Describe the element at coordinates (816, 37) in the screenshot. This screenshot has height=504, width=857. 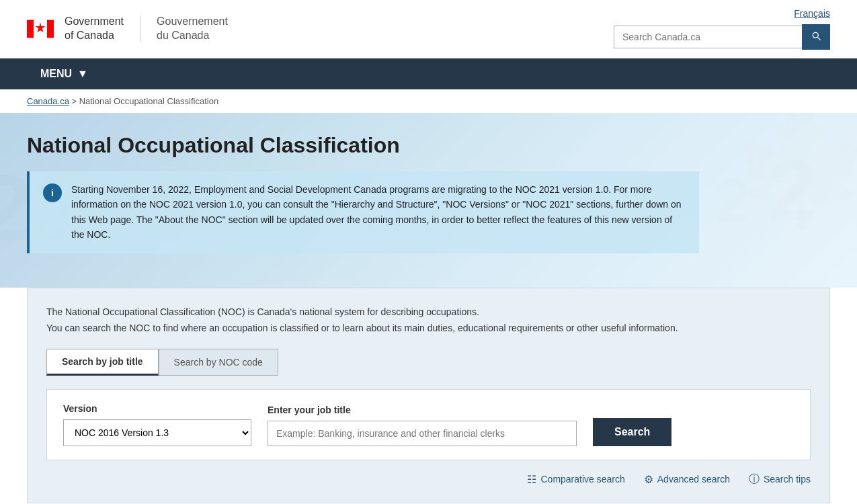
I see `site-search-button` at that location.